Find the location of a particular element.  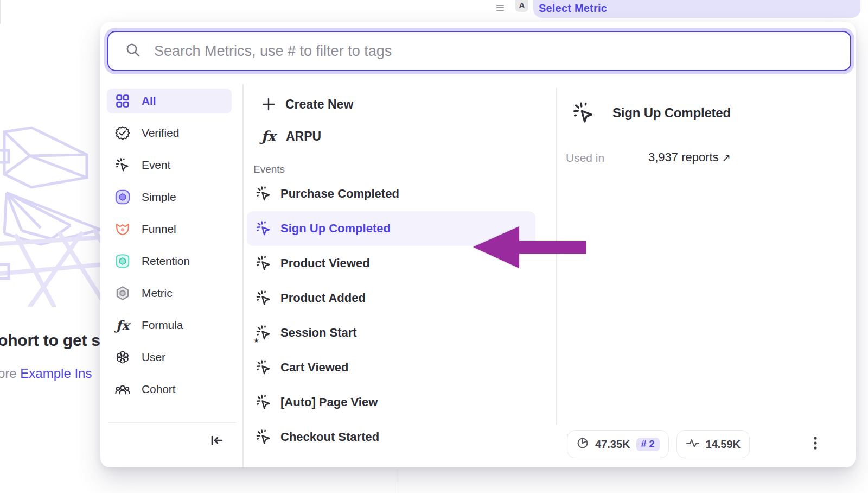

external-link-arrow: ↗ is located at coordinates (726, 157).